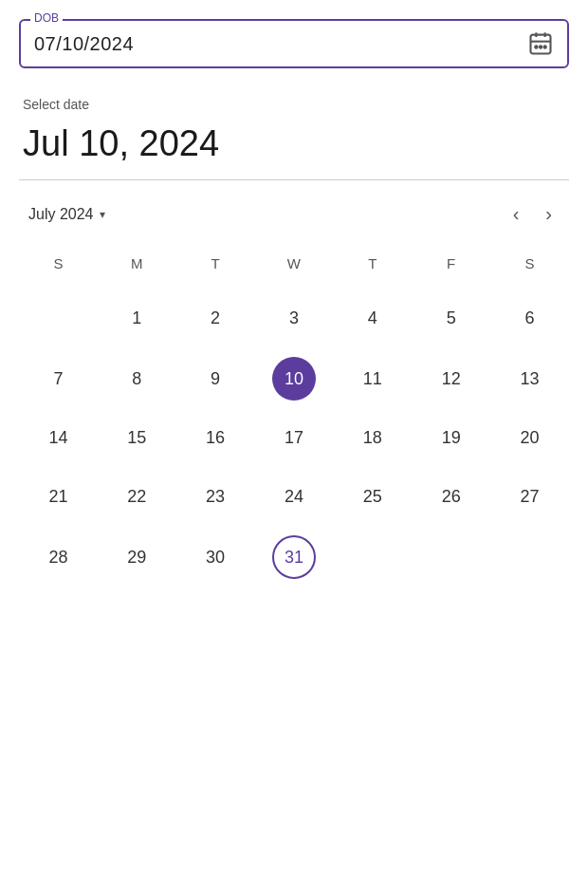 Image resolution: width=588 pixels, height=877 pixels. Describe the element at coordinates (294, 104) in the screenshot. I see `select-date-label: Select date` at that location.